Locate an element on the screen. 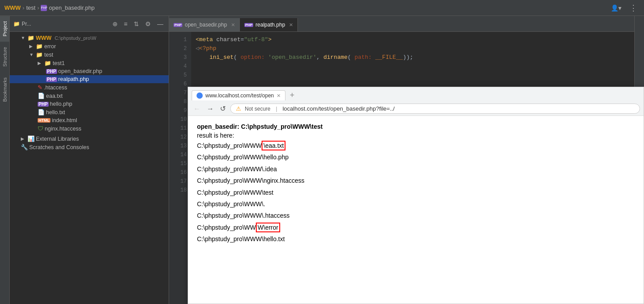  vtab-bookmarks: Bookmarks is located at coordinates (4, 89).